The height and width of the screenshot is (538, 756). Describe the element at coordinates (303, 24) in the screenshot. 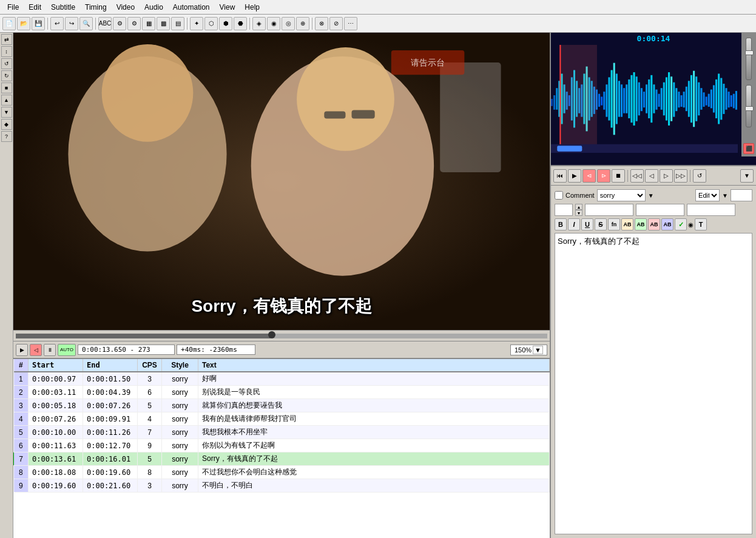

I see `tool8-button: ⊕` at that location.